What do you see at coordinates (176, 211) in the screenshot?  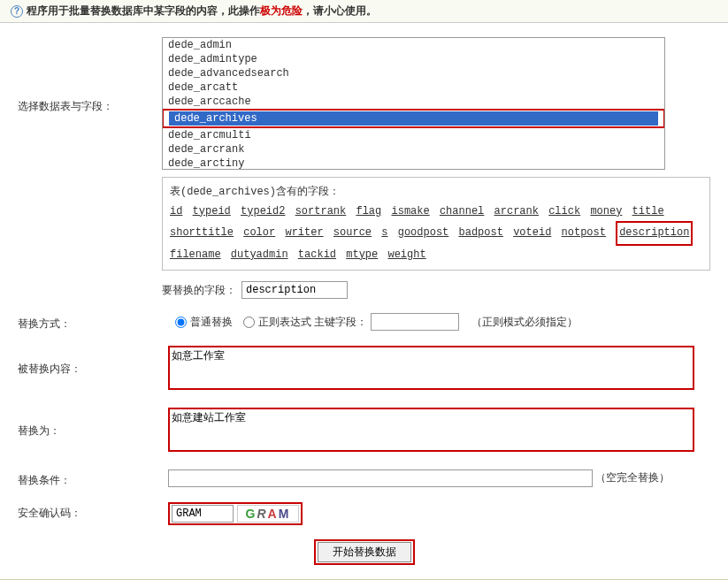 I see `field-link: id` at bounding box center [176, 211].